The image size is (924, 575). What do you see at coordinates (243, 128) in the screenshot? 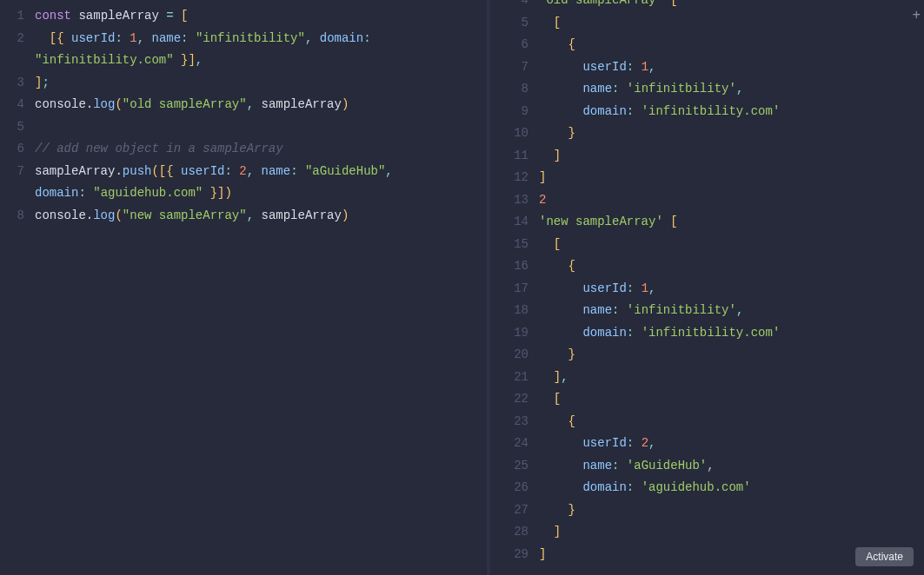
I see `code-line: 5` at bounding box center [243, 128].